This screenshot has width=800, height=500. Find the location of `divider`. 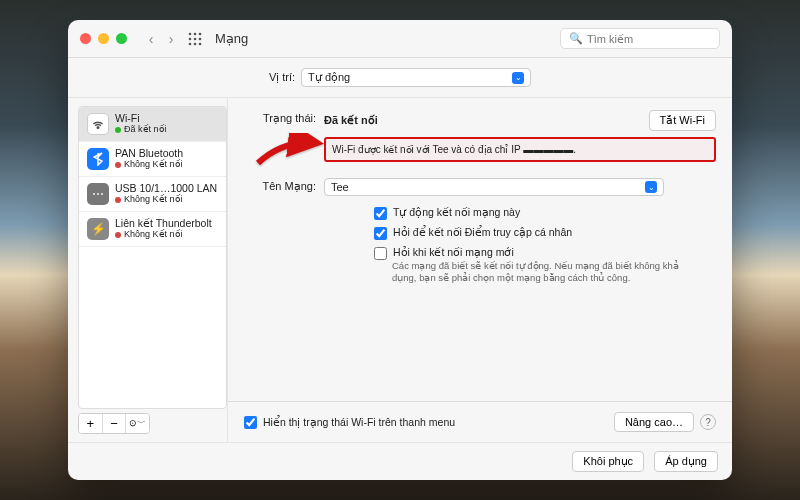

divider is located at coordinates (480, 402).